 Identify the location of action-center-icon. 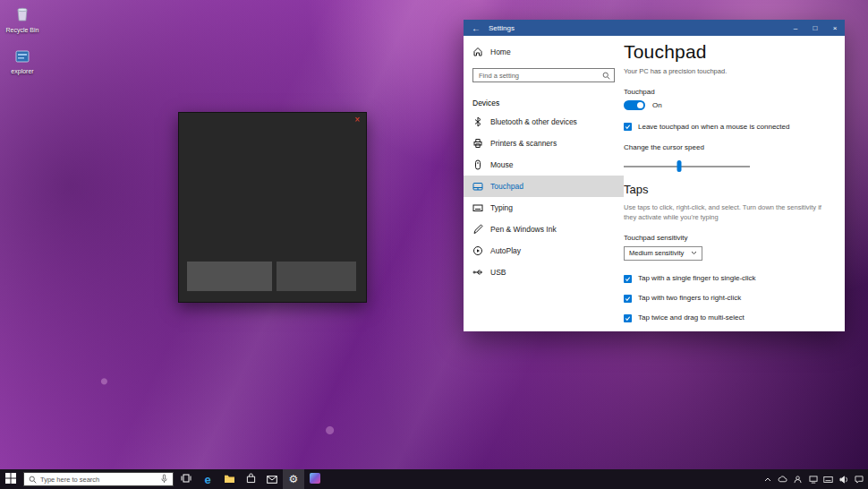
(859, 479).